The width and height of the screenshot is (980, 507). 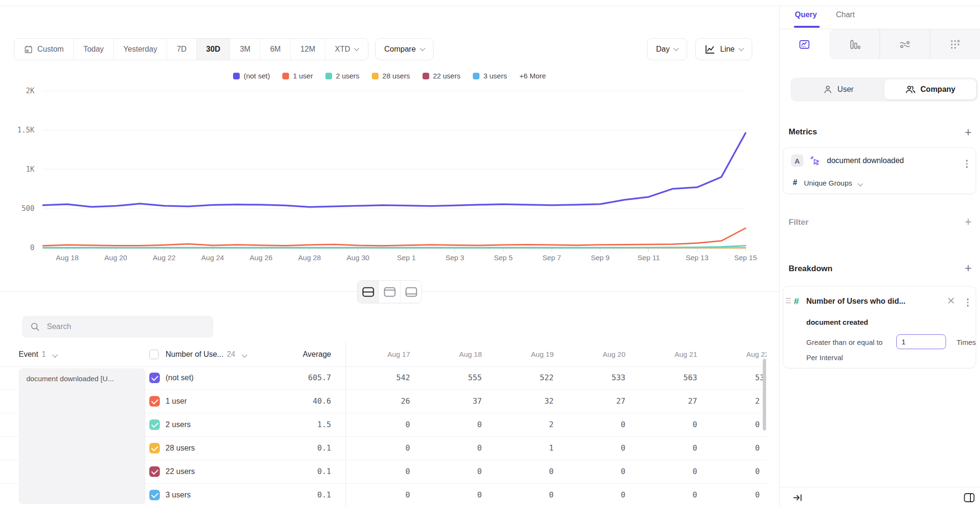 I want to click on legend-item: 2 users, so click(x=343, y=76).